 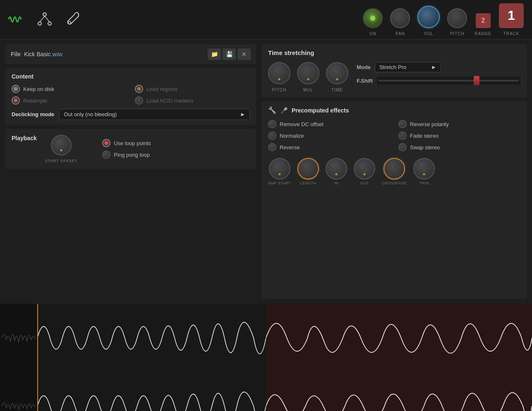 I want to click on on-control: ON, so click(x=373, y=22).